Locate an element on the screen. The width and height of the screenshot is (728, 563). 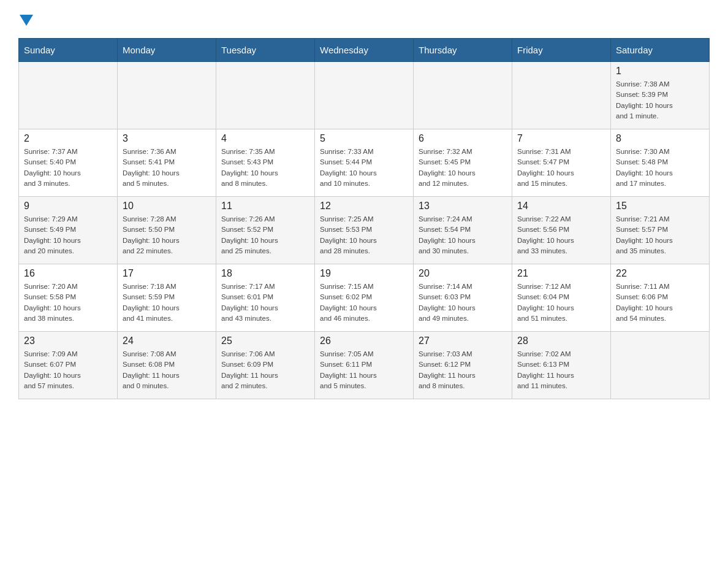
day-info: Sunrise: 7:15 AM Sunset: 6:02 PM Dayligh… is located at coordinates (364, 303).